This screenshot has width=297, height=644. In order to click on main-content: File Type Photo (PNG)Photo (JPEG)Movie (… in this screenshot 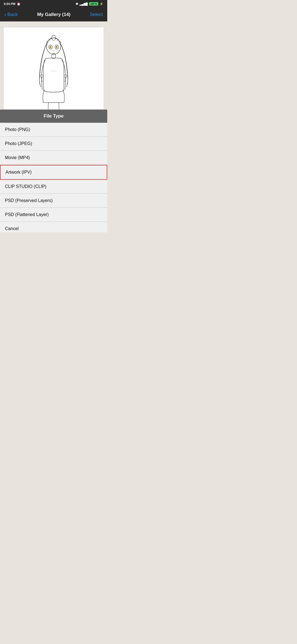, I will do `click(54, 113)`.